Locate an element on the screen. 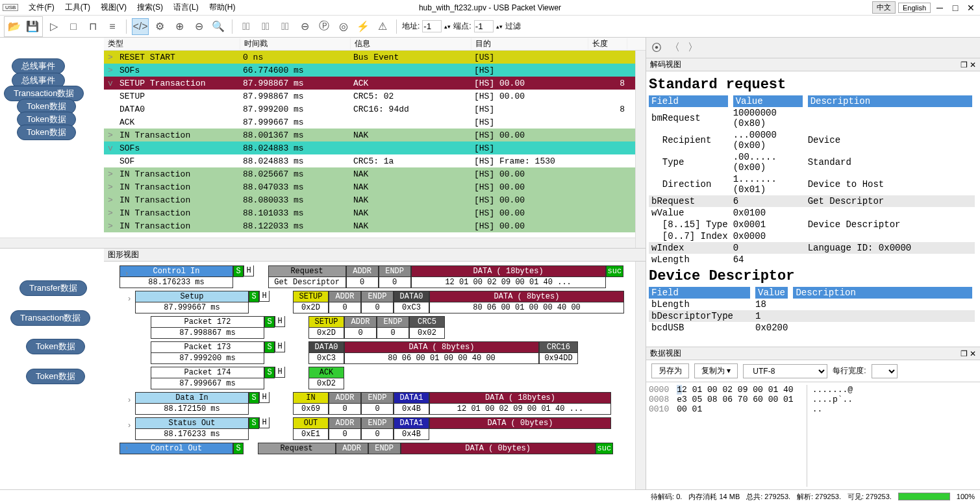  minimize-button: ─ is located at coordinates (940, 8).